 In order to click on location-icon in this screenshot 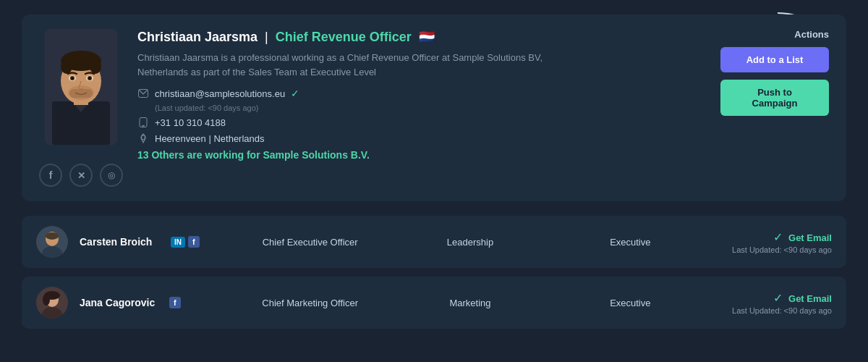, I will do `click(143, 138)`.